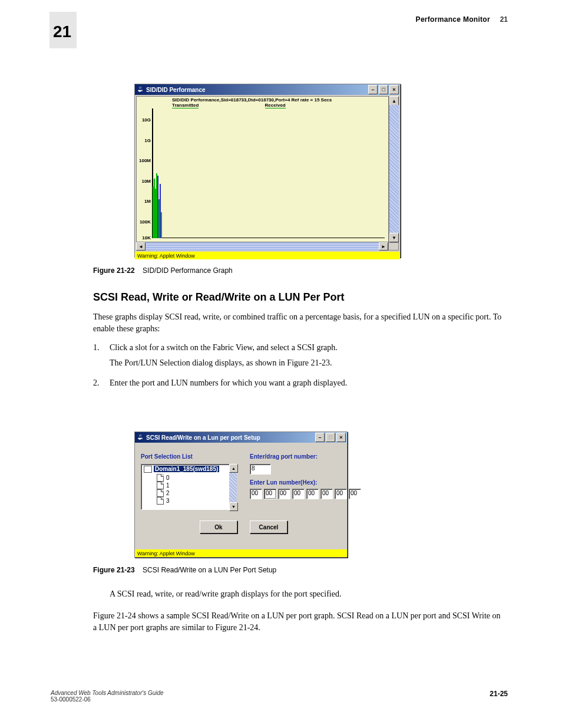 The image size is (562, 728). I want to click on graph-result-line: A SCSI read, write, or read/write graph …, so click(307, 594).